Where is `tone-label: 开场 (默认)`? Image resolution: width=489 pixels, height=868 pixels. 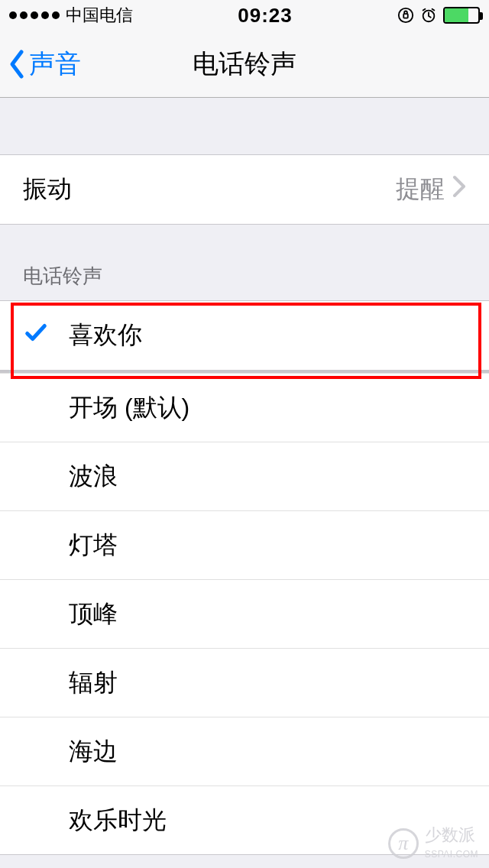
tone-label: 开场 (默认) is located at coordinates (267, 408).